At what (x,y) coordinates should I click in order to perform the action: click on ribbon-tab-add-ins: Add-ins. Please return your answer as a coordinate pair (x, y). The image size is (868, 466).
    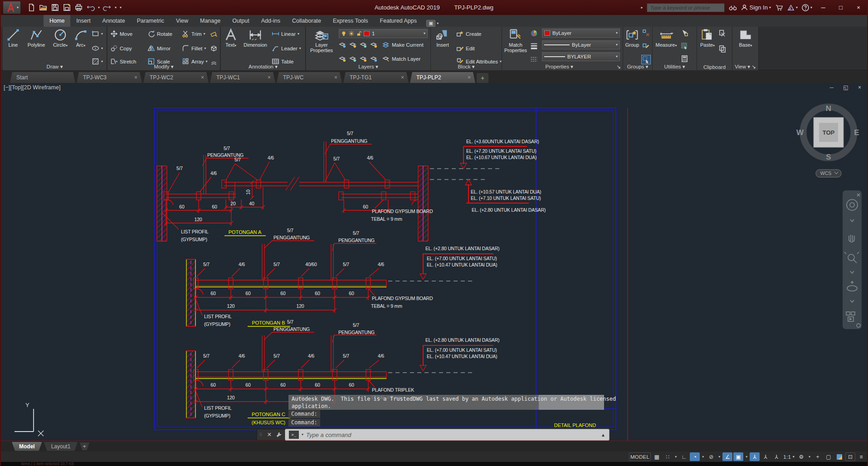
    Looking at the image, I should click on (271, 21).